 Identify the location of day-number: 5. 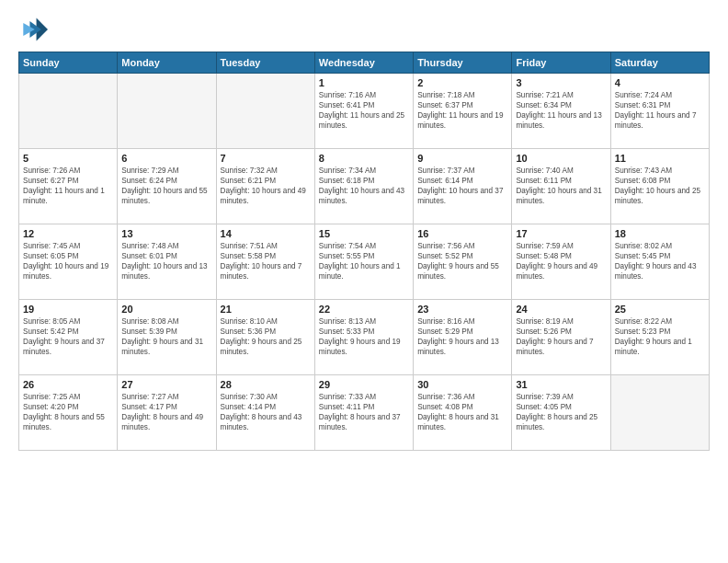
(68, 158).